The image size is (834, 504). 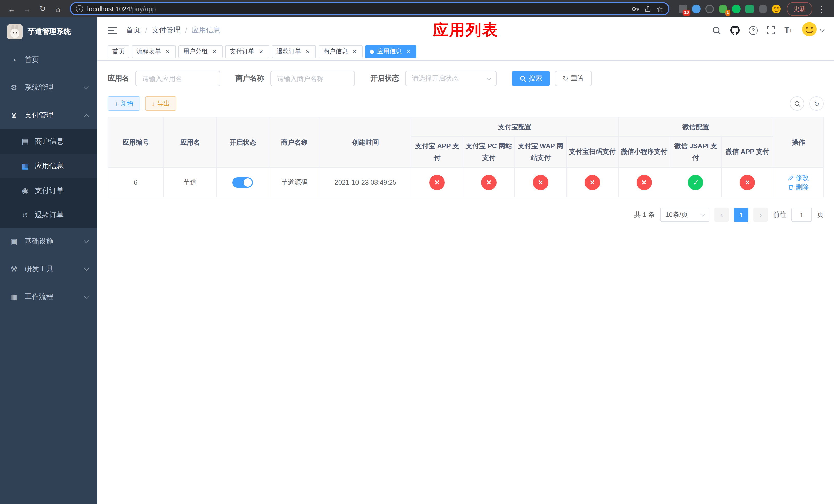 I want to click on tab-label: 商户信息, so click(x=335, y=51).